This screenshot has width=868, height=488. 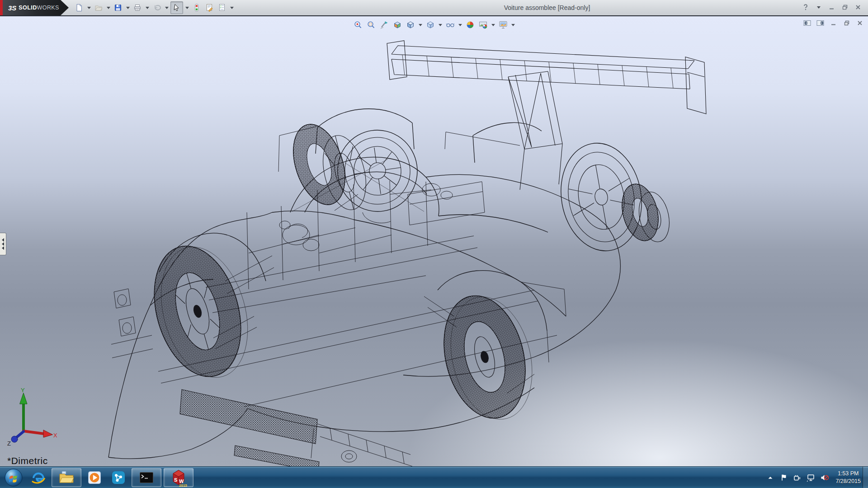 I want to click on clock-time: 1:53 PM, so click(x=848, y=474).